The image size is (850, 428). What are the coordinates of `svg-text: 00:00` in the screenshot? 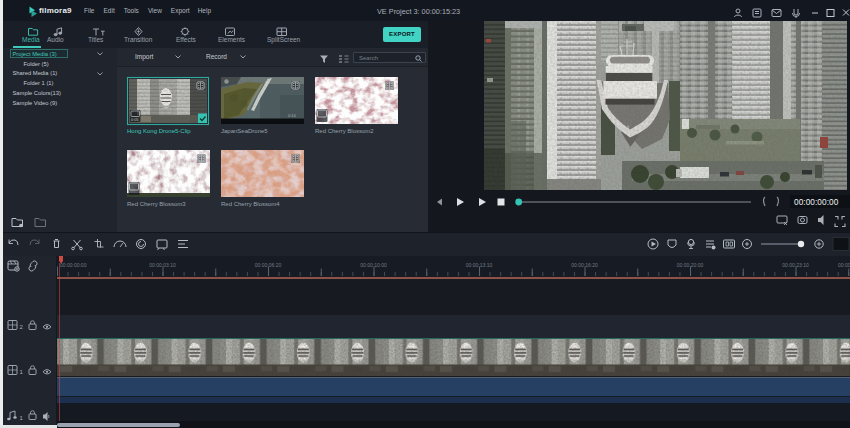 It's located at (844, 265).